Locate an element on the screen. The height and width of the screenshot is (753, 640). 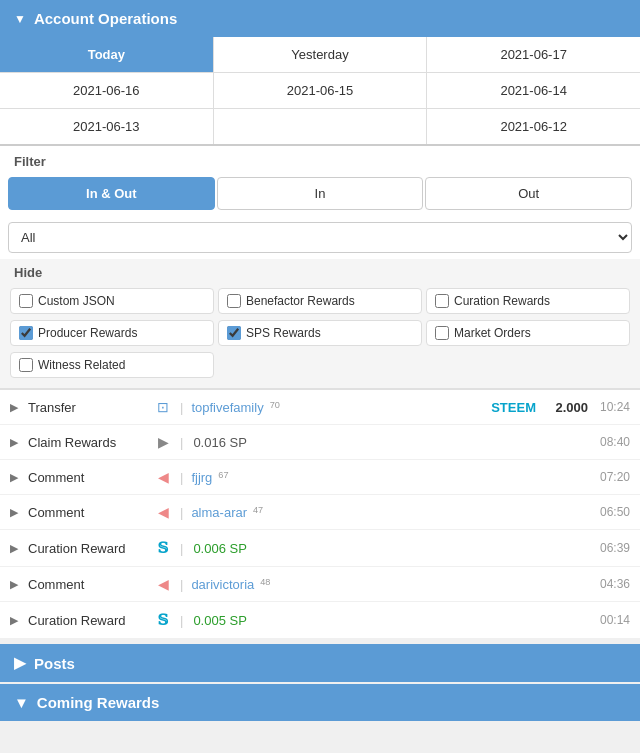
op-rep: 48 is located at coordinates (265, 584).